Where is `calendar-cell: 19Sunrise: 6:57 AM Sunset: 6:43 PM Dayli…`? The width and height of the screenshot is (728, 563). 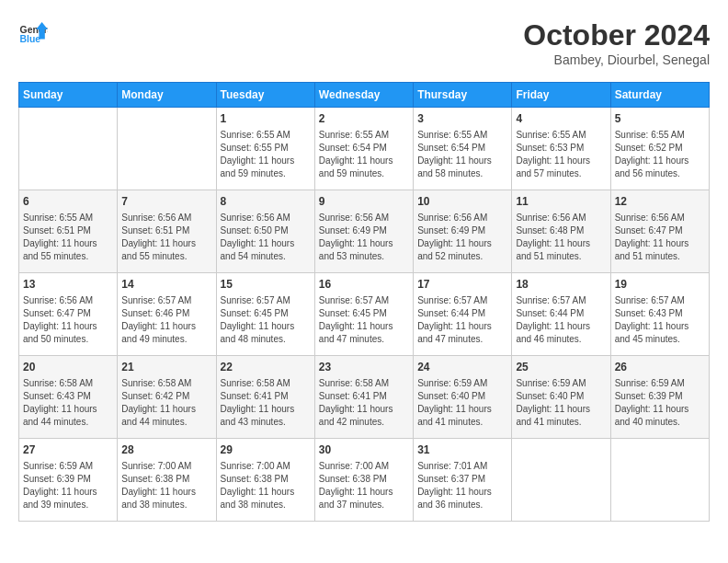
calendar-cell: 19Sunrise: 6:57 AM Sunset: 6:43 PM Dayli… is located at coordinates (660, 315).